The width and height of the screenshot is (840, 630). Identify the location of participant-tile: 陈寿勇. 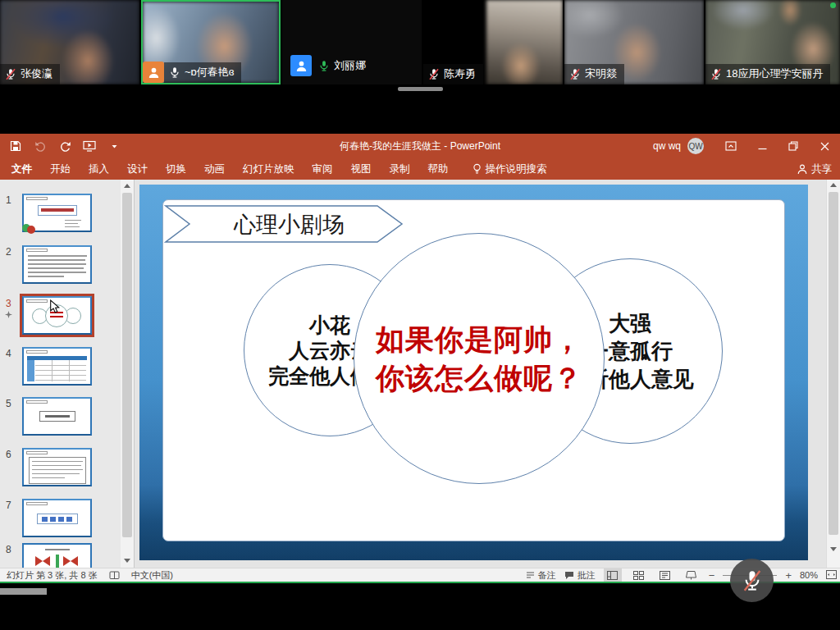
(493, 43).